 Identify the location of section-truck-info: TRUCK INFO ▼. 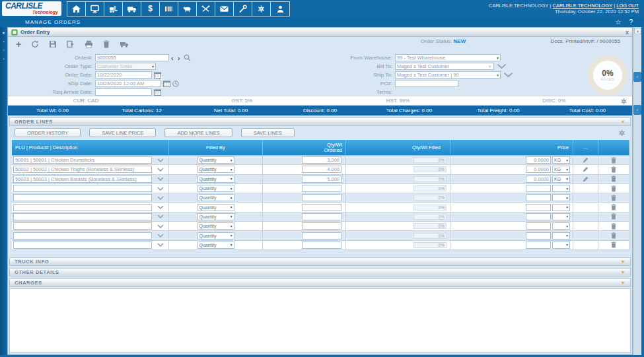
(320, 261).